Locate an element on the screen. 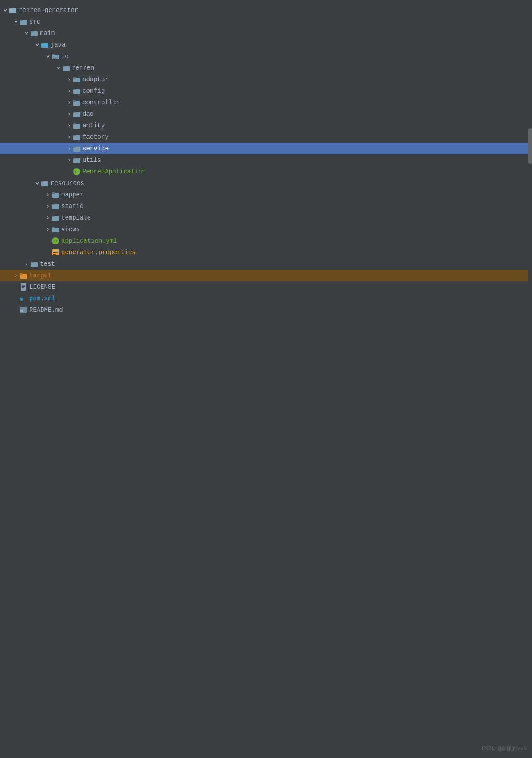 The height and width of the screenshot is (758, 532). tree-row-views: views is located at coordinates (266, 229).